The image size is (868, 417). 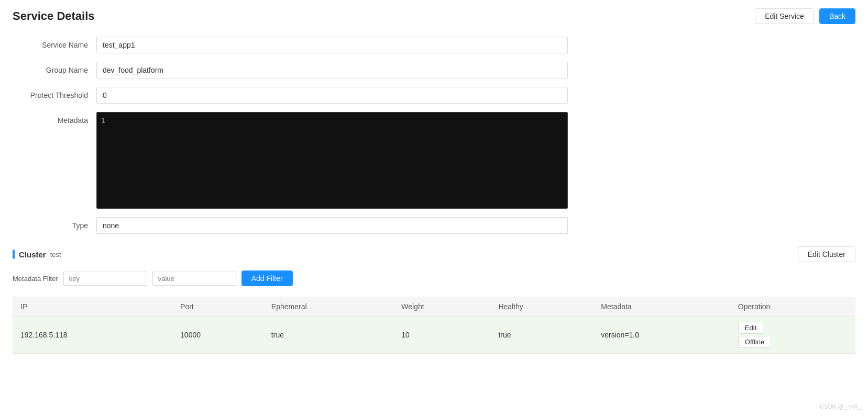 What do you see at coordinates (805, 16) in the screenshot?
I see `header-buttons: Edit Service Back` at bounding box center [805, 16].